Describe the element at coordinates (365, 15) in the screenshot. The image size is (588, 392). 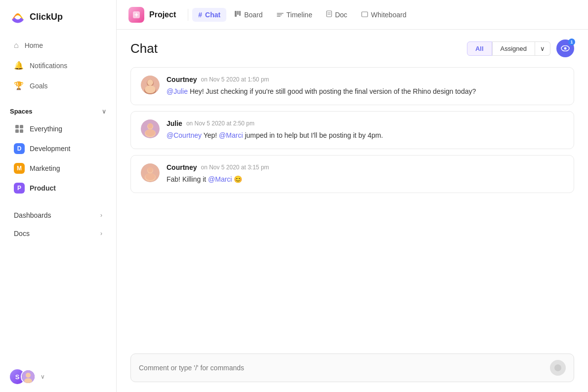
I see `whiteboard-icon` at that location.